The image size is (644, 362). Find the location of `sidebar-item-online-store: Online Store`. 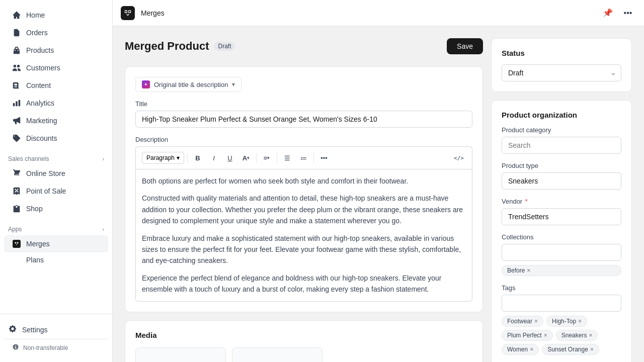

sidebar-item-online-store: Online Store is located at coordinates (56, 173).